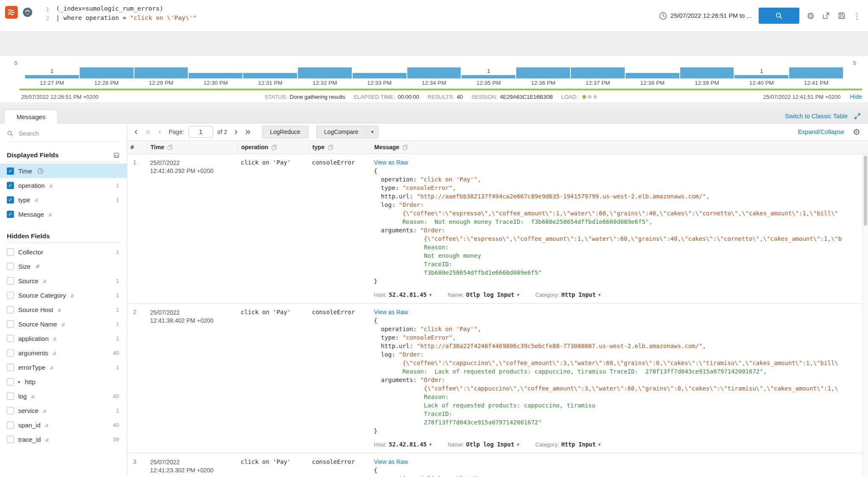  What do you see at coordinates (28, 13) in the screenshot?
I see `query-assistant-icon` at bounding box center [28, 13].